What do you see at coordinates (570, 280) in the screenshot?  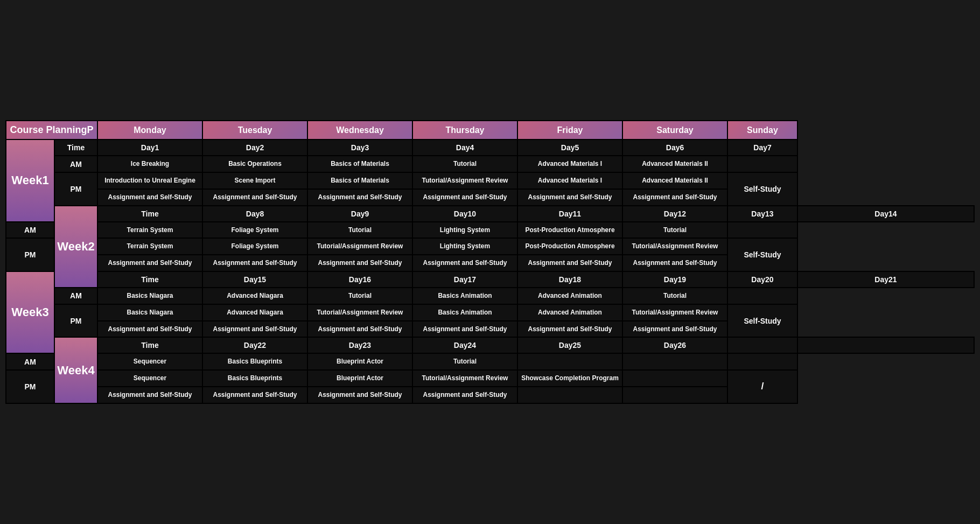 I see `week3-day4: Day18` at bounding box center [570, 280].